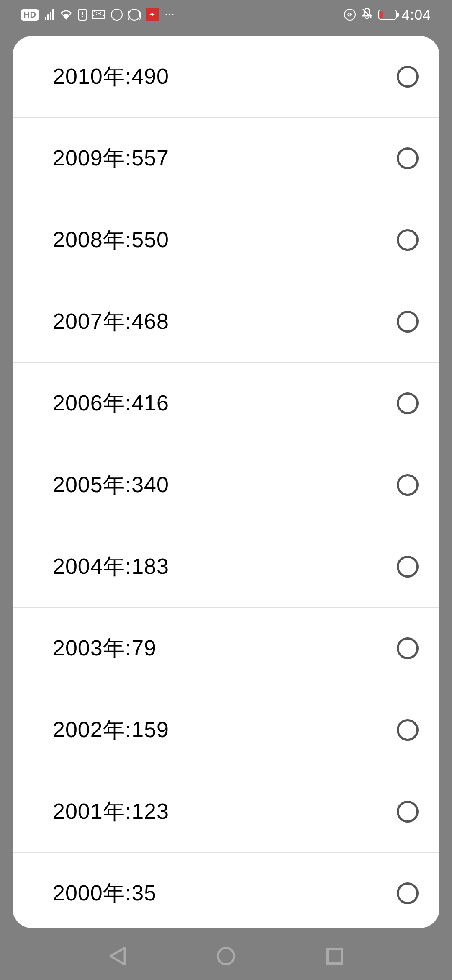 This screenshot has height=980, width=452. Describe the element at coordinates (226, 485) in the screenshot. I see `option-2005: 2005年:340` at that location.